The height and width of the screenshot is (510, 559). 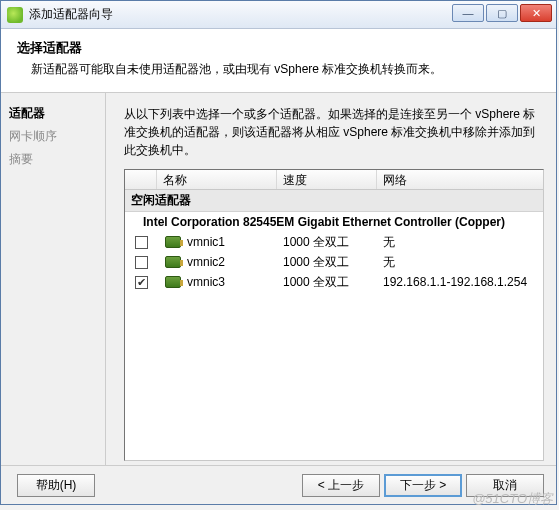 I want to click on checkbox-vmnic2, so click(x=142, y=262).